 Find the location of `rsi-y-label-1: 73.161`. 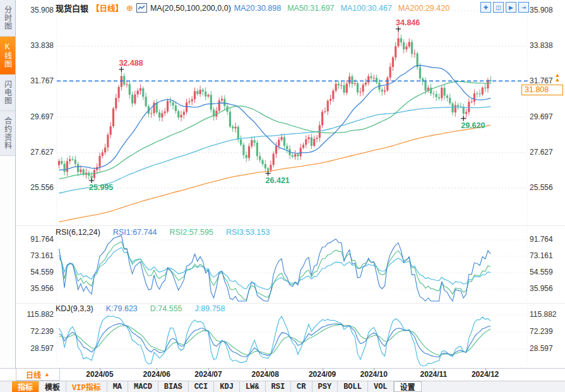

rsi-y-label-1: 73.161 is located at coordinates (37, 256).